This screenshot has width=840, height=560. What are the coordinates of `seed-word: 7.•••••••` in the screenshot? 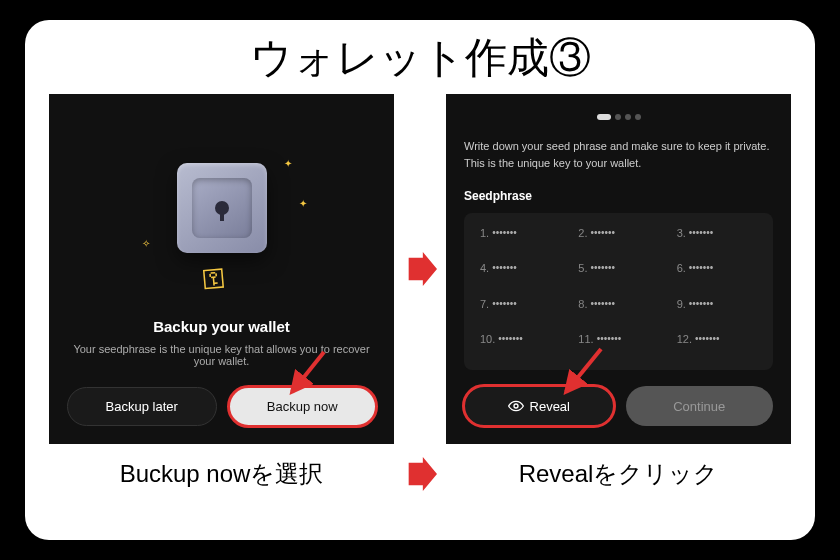 It's located at (520, 310).